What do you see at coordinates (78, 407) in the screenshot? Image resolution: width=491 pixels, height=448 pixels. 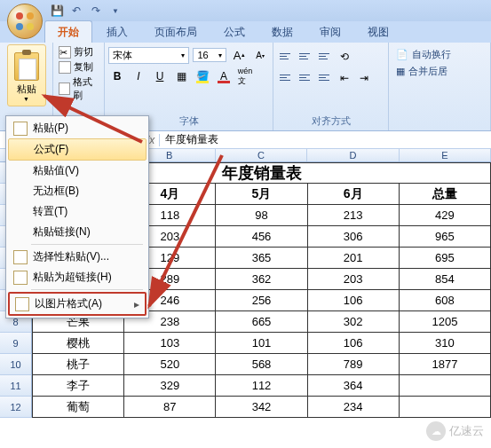 I see `cell: 葡萄` at bounding box center [78, 407].